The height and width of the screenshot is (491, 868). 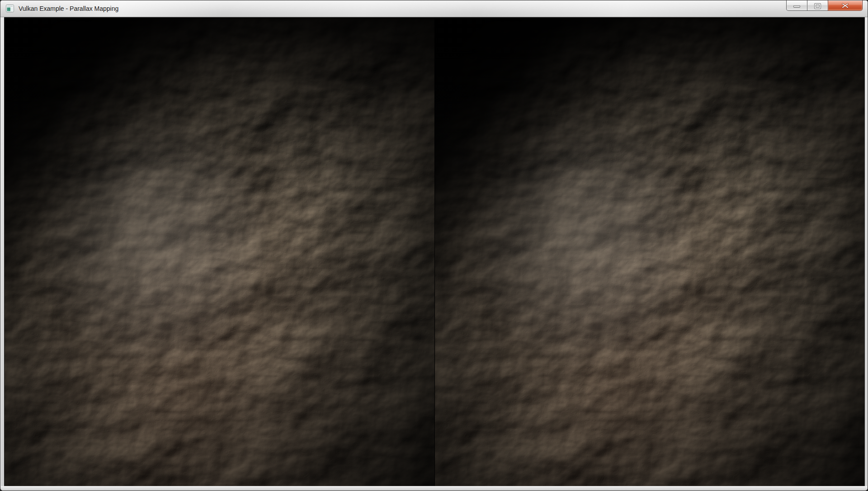 I want to click on close-button, so click(x=845, y=5).